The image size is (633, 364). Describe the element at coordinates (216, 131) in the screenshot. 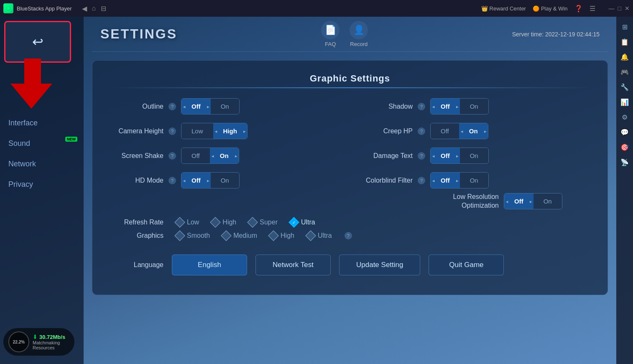

I see `camera-height-high-arrow-left: ◂` at that location.